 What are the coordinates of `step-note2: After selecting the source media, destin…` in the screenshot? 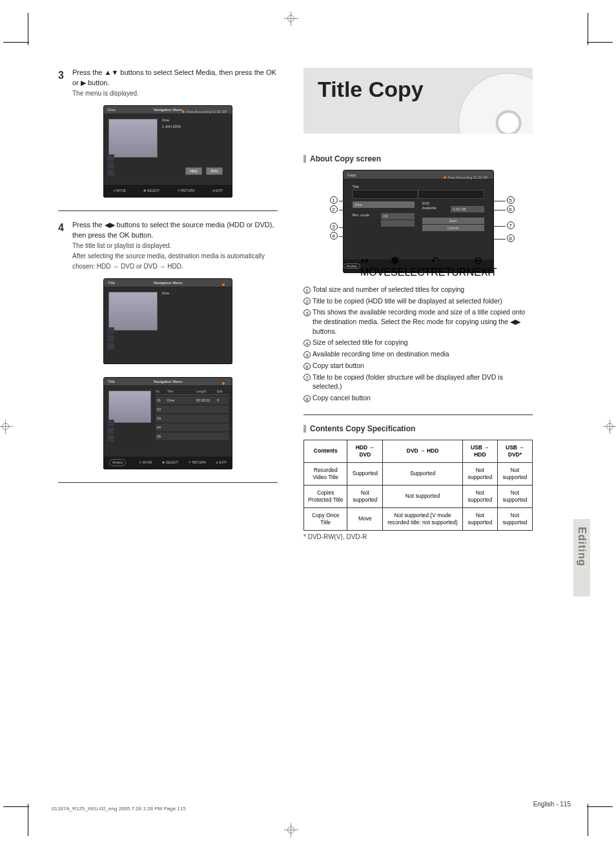 It's located at (169, 261).